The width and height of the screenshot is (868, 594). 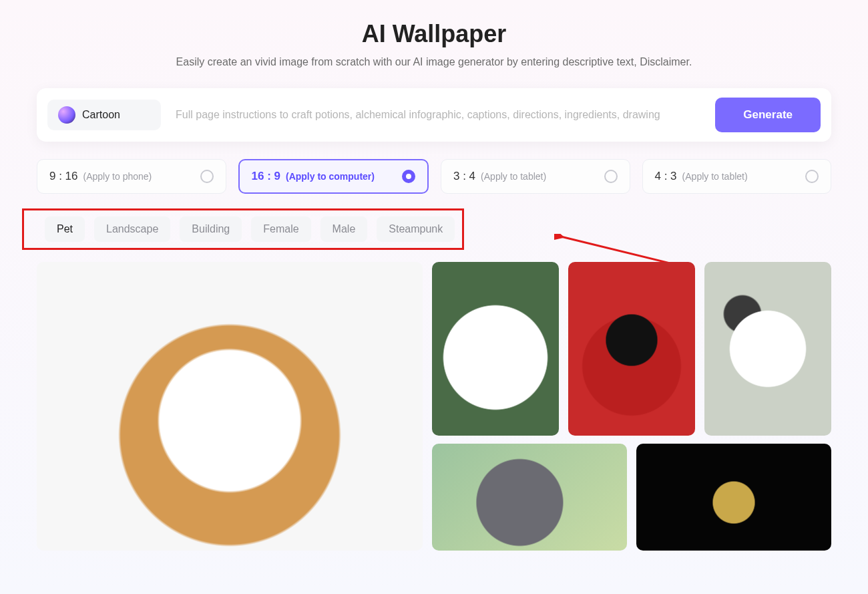 What do you see at coordinates (434, 62) in the screenshot?
I see `page-subtitle: Easily create an vivid image from scratc…` at bounding box center [434, 62].